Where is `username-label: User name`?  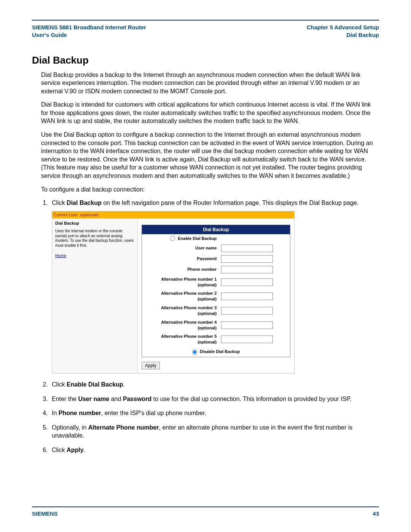 username-label: User name is located at coordinates (180, 248).